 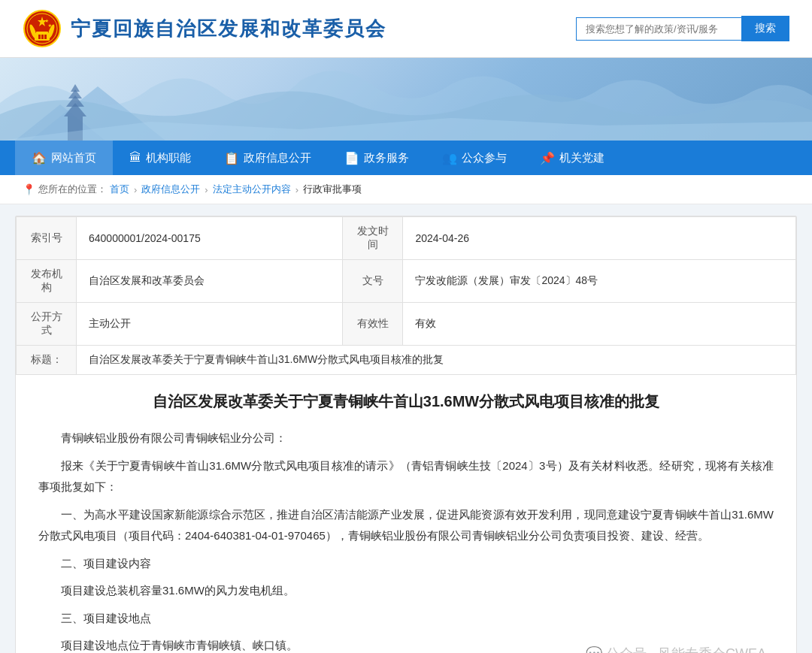 What do you see at coordinates (47, 281) in the screenshot?
I see `publisher-label: 发布机构` at bounding box center [47, 281].